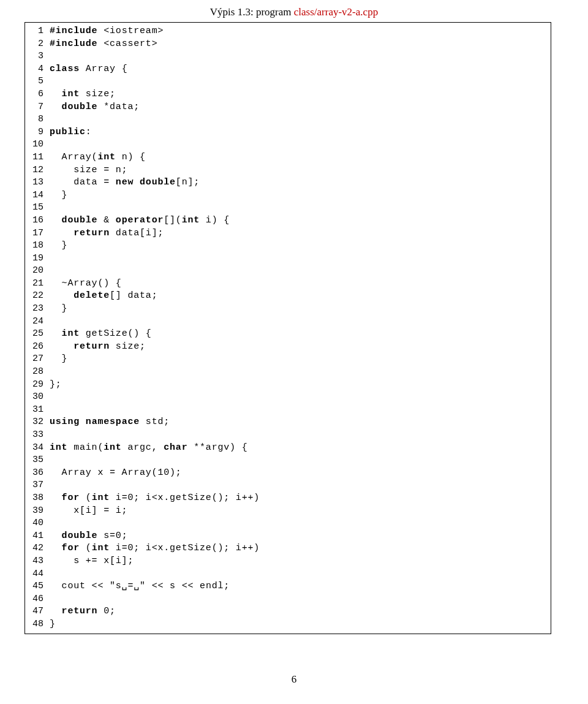 The image size is (588, 704). I want to click on code-line: Array x = Array(10);, so click(298, 473).